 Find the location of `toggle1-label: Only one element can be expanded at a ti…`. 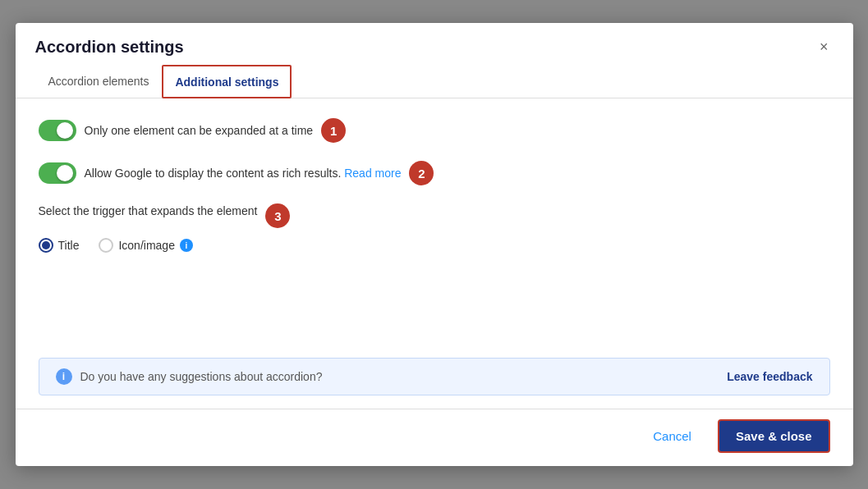

toggle1-label: Only one element can be expanded at a ti… is located at coordinates (199, 130).